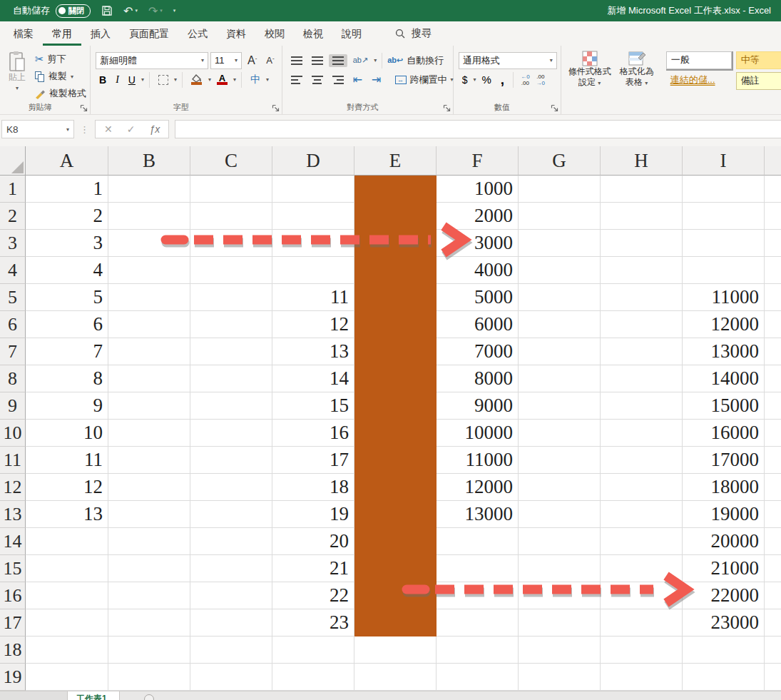 This screenshot has height=700, width=781. What do you see at coordinates (723, 677) in the screenshot?
I see `cell-I19` at bounding box center [723, 677].